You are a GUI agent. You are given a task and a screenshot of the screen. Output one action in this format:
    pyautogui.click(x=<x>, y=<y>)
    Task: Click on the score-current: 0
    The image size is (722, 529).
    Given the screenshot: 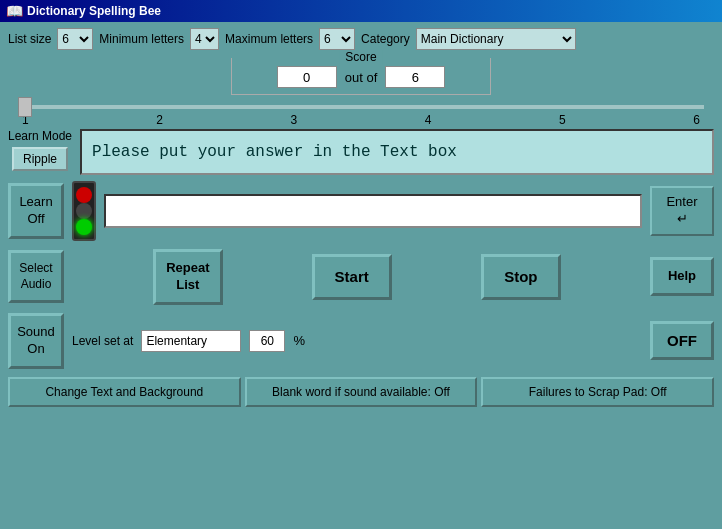 What is the action you would take?
    pyautogui.click(x=307, y=77)
    